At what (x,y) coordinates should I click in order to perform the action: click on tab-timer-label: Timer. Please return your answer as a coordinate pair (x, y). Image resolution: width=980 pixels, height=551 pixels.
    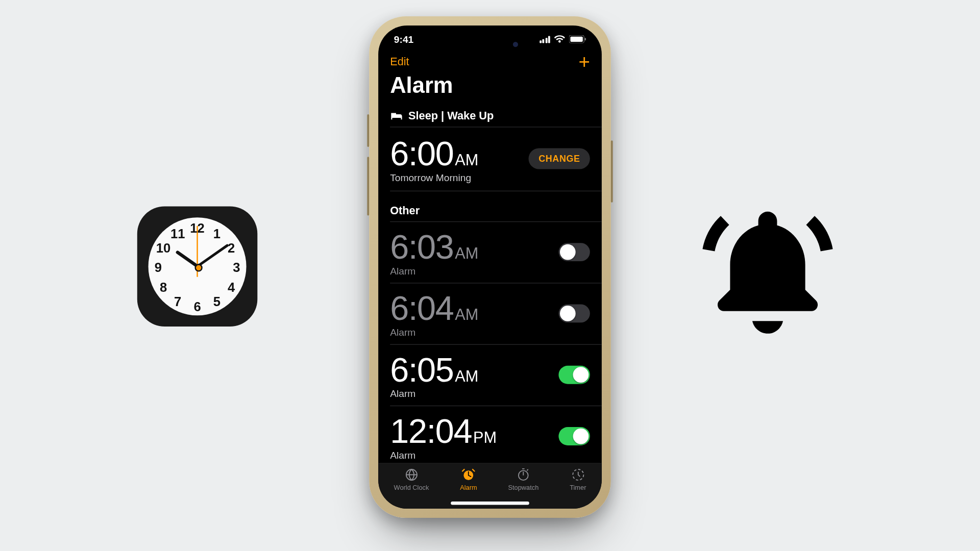
    Looking at the image, I should click on (578, 487).